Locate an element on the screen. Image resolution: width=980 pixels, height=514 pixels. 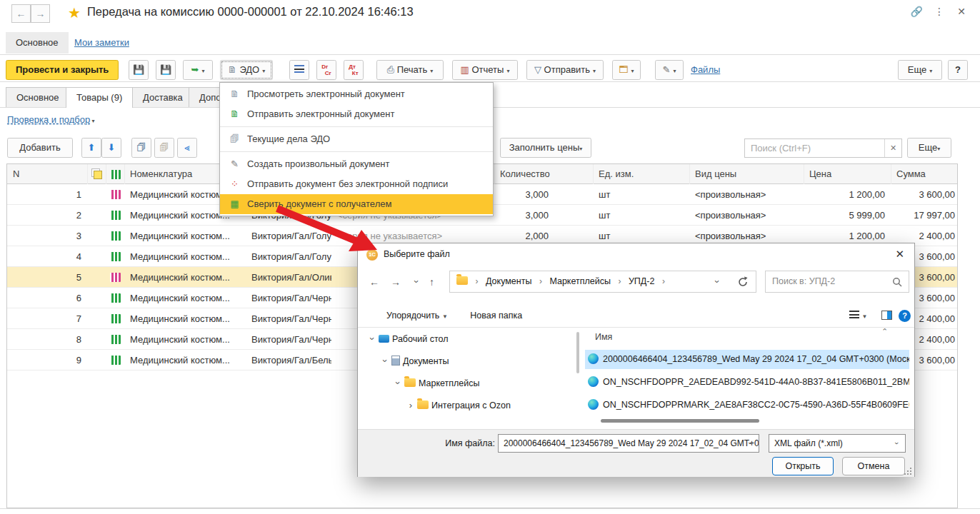
dialog-search-field: Поиск в: УПД-2 is located at coordinates (837, 281).